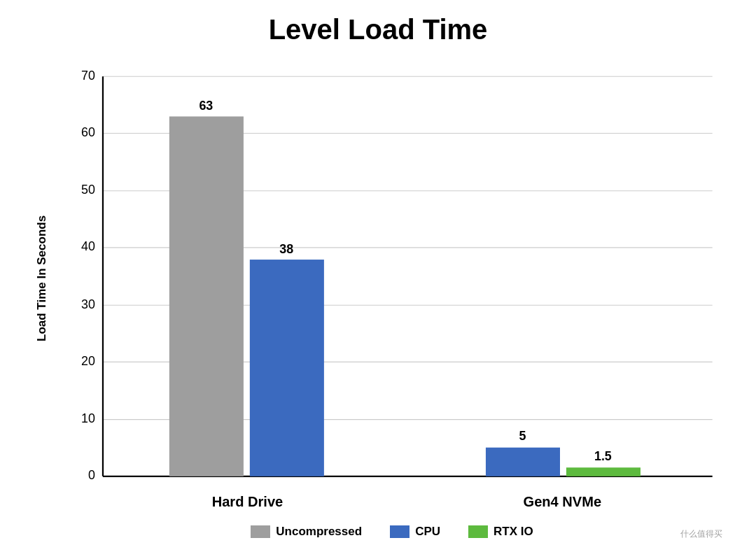  I want to click on chart-title: Level Load Time, so click(378, 29).